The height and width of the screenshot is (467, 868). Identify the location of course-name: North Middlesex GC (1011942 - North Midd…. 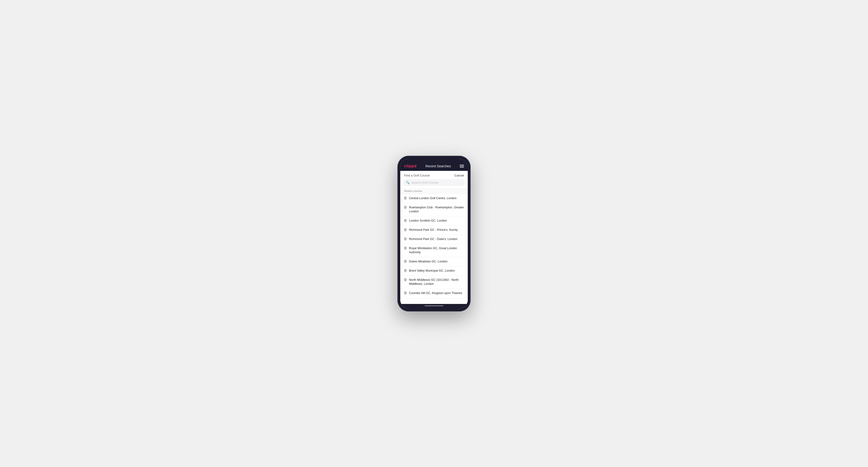
(437, 282).